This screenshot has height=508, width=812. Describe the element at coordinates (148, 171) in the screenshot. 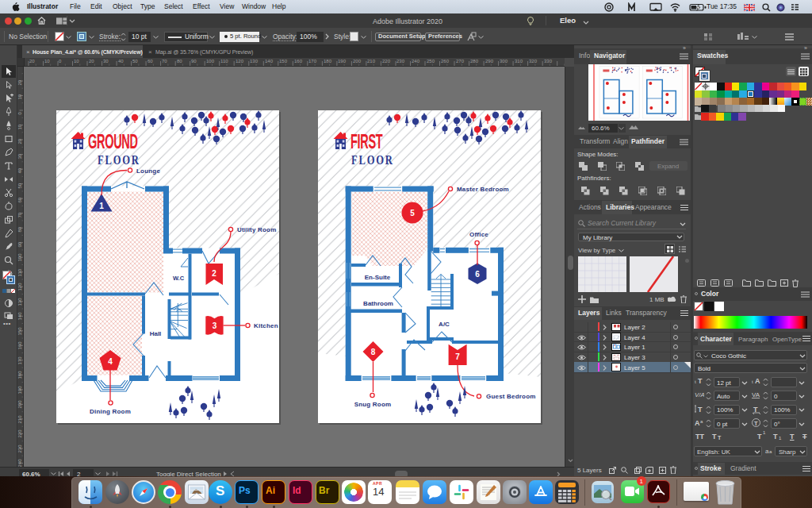

I see `svg-text: Lounge` at that location.